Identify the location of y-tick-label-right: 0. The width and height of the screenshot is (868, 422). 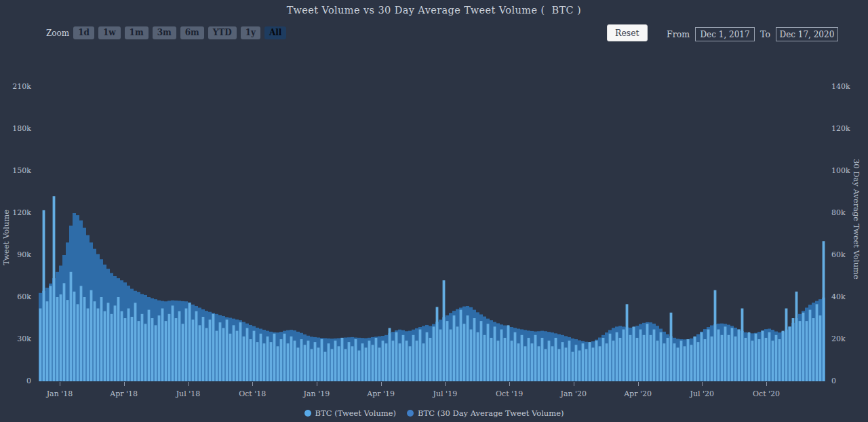
(847, 381).